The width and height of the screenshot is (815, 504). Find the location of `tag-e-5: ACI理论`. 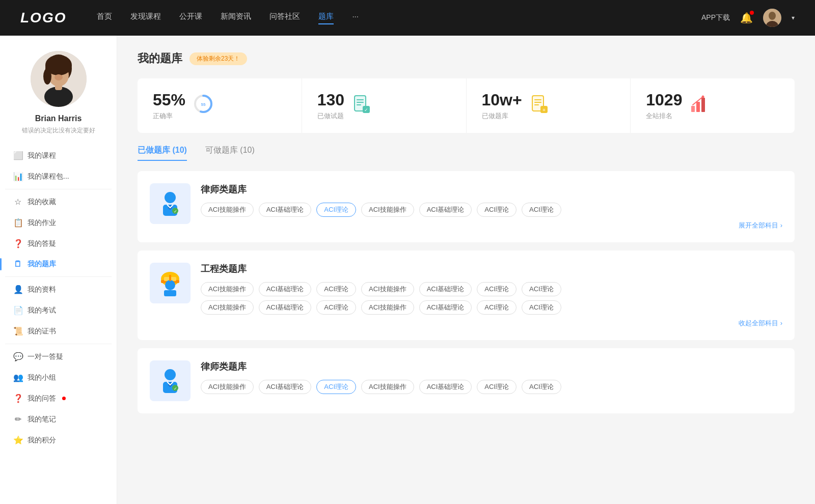

tag-e-5: ACI理论 is located at coordinates (497, 289).